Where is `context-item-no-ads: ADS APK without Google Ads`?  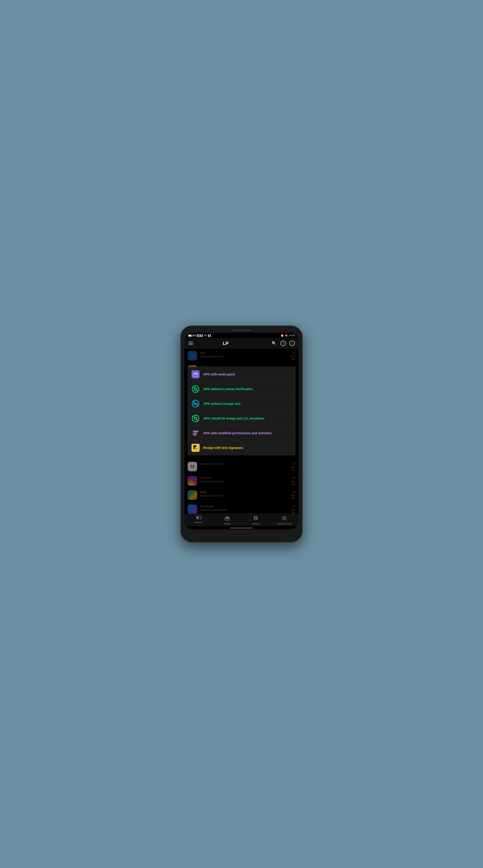
context-item-no-ads: ADS APK without Google Ads is located at coordinates (242, 404).